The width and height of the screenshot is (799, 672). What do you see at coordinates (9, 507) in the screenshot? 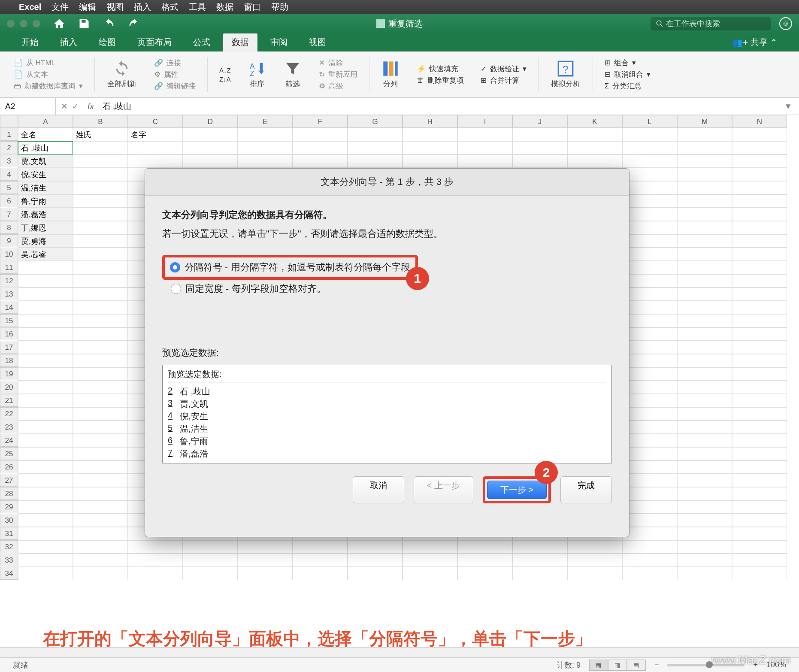
I see `row-header-29: 29` at bounding box center [9, 507].